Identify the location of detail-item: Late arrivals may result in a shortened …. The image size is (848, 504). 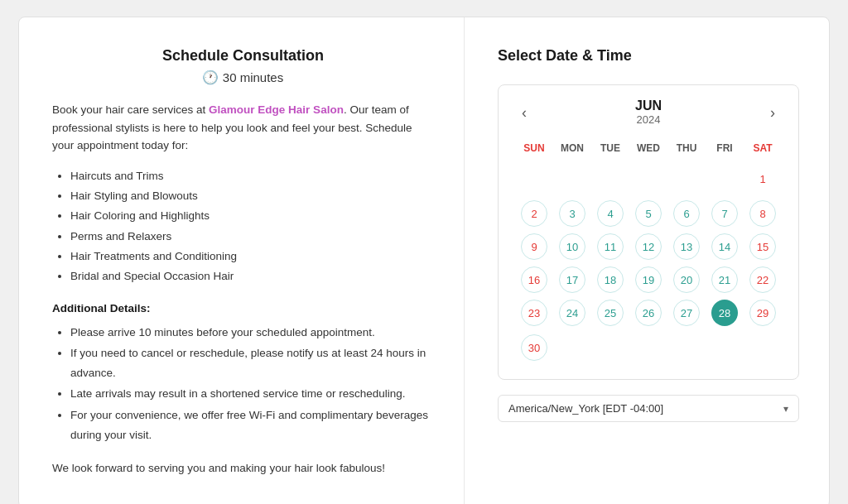
(252, 394).